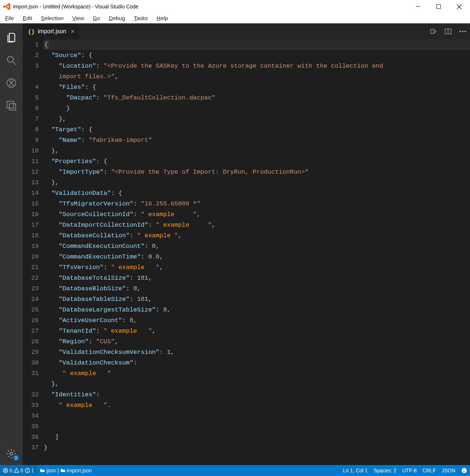  What do you see at coordinates (52, 18) in the screenshot?
I see `menu-selection: Selection` at bounding box center [52, 18].